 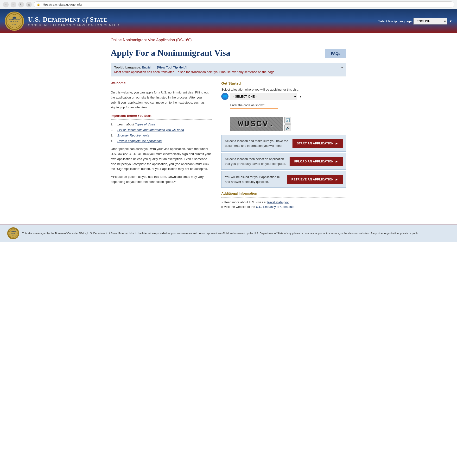 I want to click on url-text: https://ceac.state.gov/genniv/, so click(x=62, y=4).